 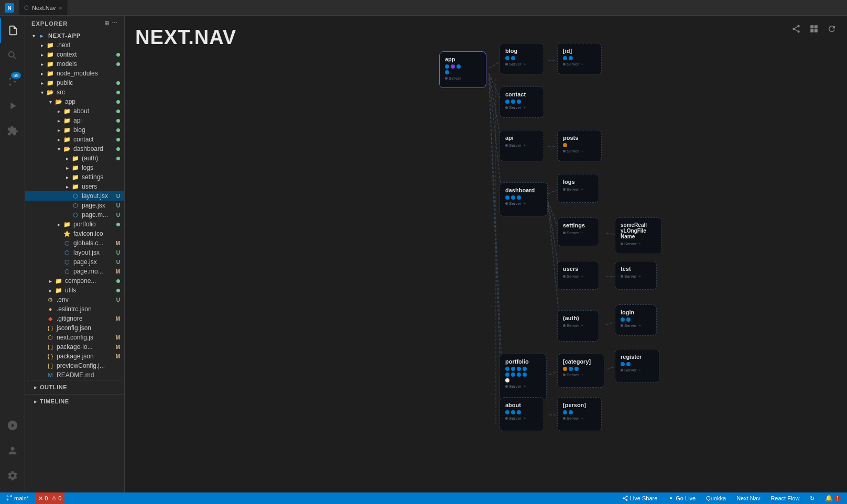 What do you see at coordinates (74, 205) in the screenshot?
I see `tree-item-page-jsx: ⬡ page.jsx U` at bounding box center [74, 205].